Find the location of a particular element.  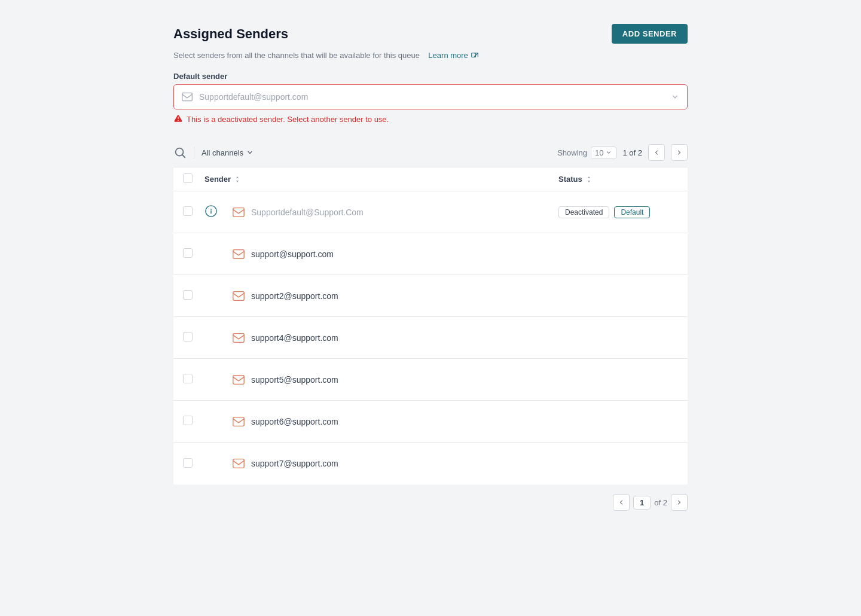

table-row: support@support.com is located at coordinates (430, 254).